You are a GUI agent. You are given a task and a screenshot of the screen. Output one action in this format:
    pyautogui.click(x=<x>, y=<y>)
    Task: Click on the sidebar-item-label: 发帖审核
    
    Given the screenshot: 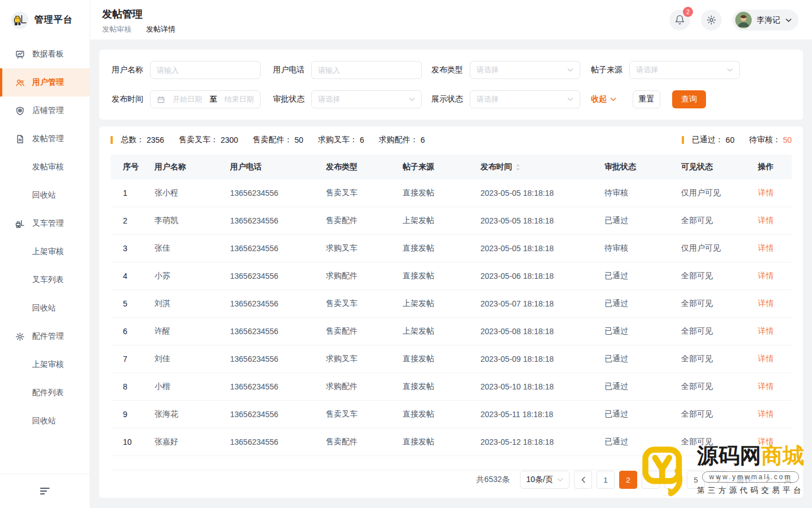 What is the action you would take?
    pyautogui.click(x=48, y=167)
    